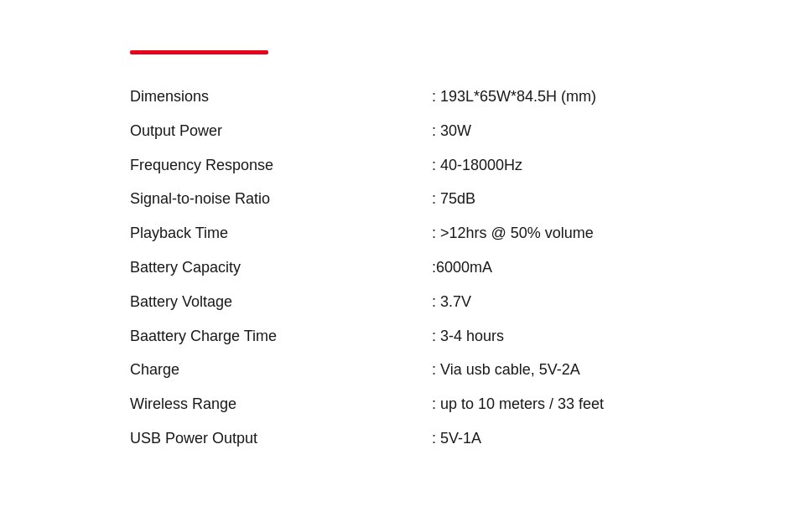 The width and height of the screenshot is (805, 532). What do you see at coordinates (468, 268) in the screenshot?
I see `spec-row: Battery Capacity:6000mA` at bounding box center [468, 268].